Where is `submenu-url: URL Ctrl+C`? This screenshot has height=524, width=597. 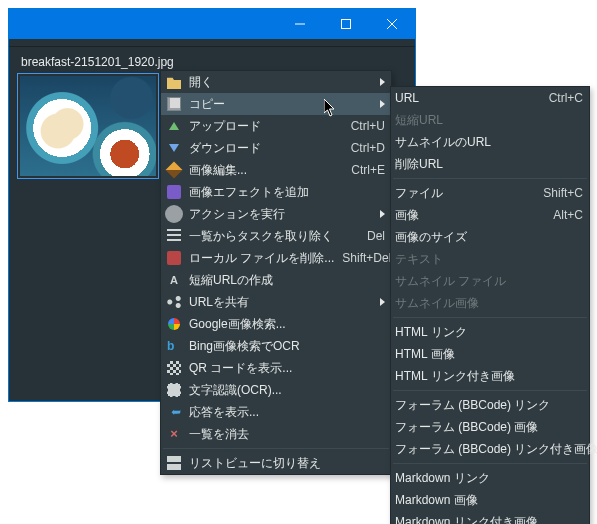
submenu-url: URL Ctrl+C is located at coordinates (490, 98).